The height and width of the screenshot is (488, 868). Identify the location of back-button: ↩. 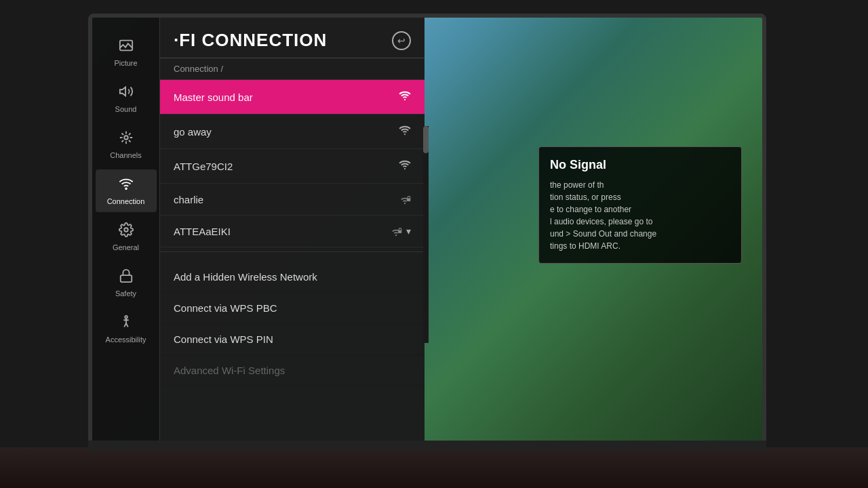
(401, 41).